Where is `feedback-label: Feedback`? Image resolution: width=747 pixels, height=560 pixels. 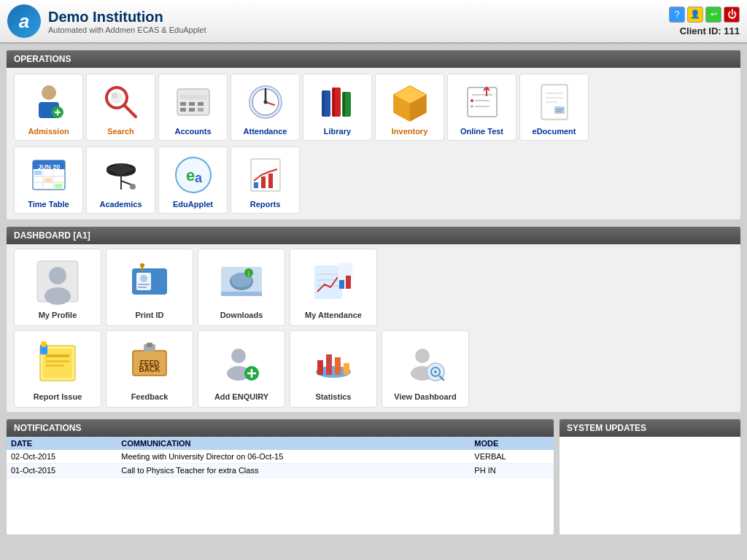 feedback-label: Feedback is located at coordinates (150, 397).